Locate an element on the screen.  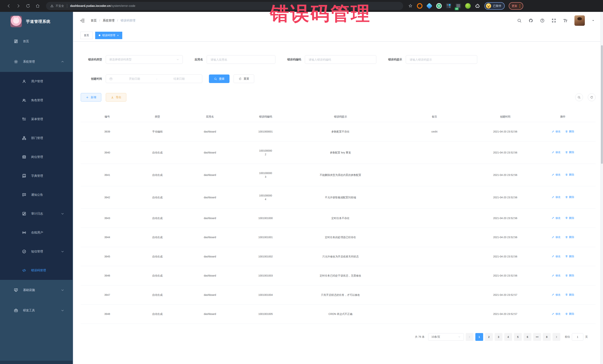
help-icon is located at coordinates (542, 21).